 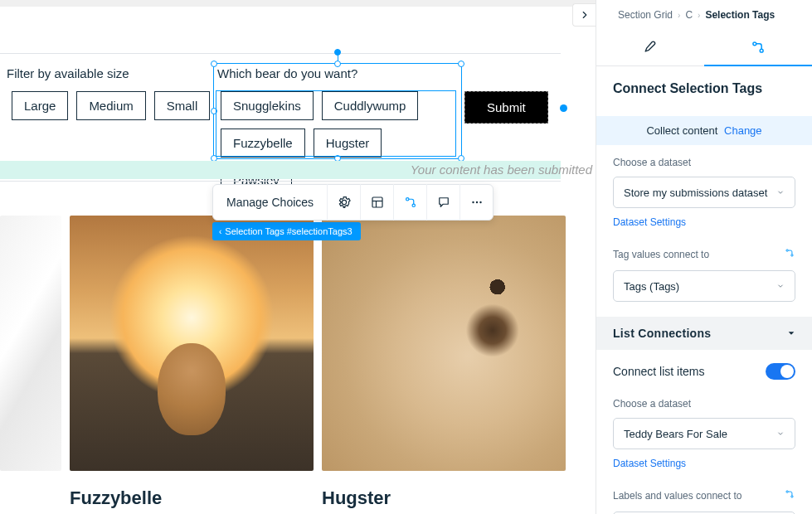 I want to click on selection-anchor-dot, so click(x=564, y=108).